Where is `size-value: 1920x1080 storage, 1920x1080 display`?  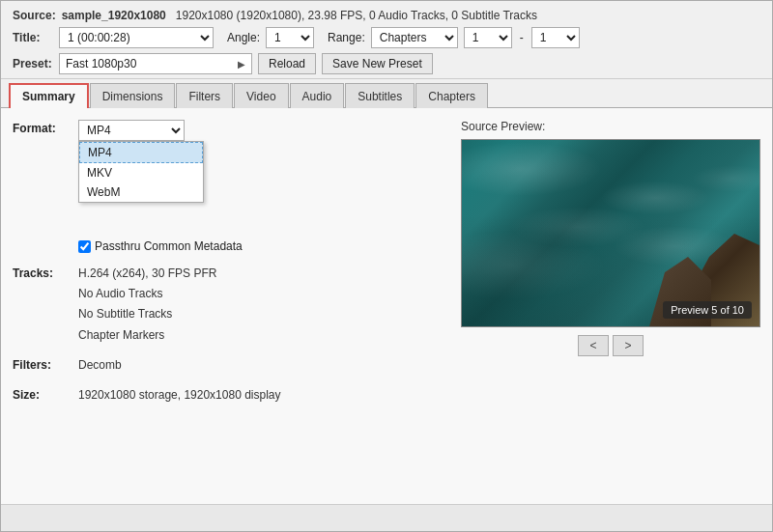 size-value: 1920x1080 storage, 1920x1080 display is located at coordinates (180, 396).